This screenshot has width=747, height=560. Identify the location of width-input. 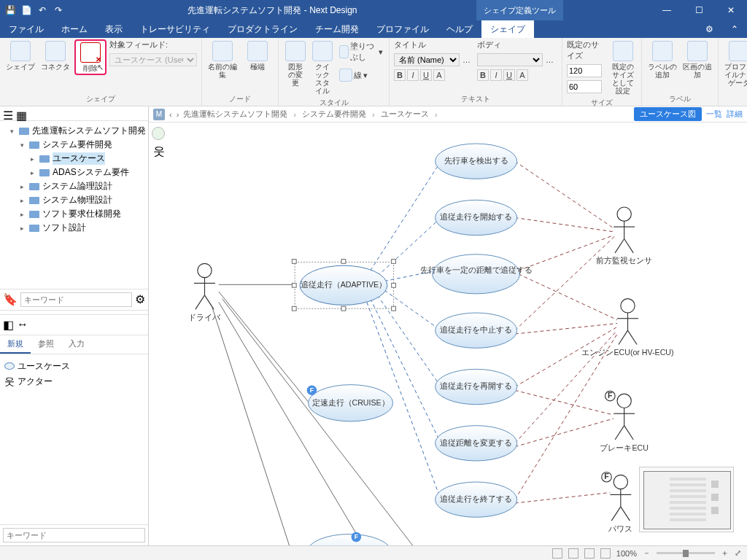
(584, 71).